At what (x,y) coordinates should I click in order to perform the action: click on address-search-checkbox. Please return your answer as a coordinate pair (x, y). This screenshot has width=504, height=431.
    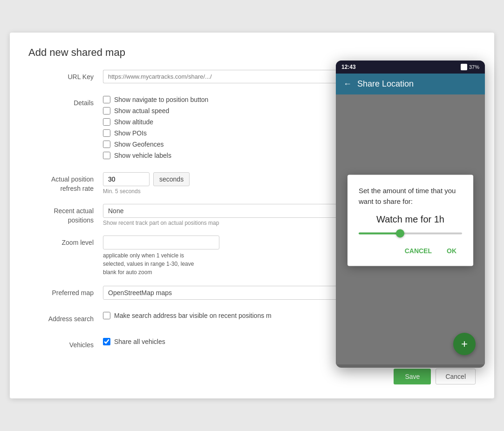
    Looking at the image, I should click on (107, 316).